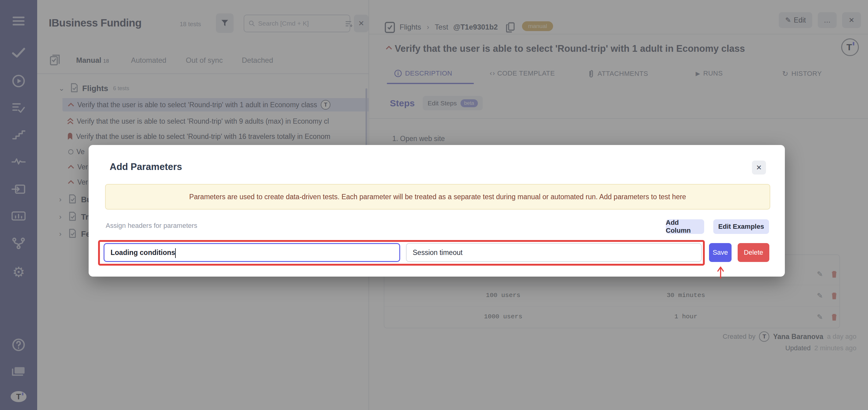 The height and width of the screenshot is (410, 868). I want to click on delete-button: Delete, so click(753, 253).